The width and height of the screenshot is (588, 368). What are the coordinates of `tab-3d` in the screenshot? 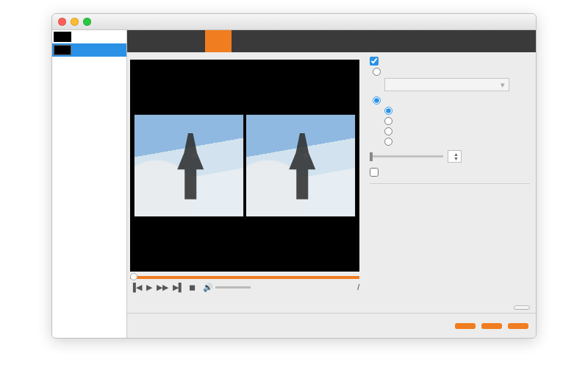 It's located at (218, 41).